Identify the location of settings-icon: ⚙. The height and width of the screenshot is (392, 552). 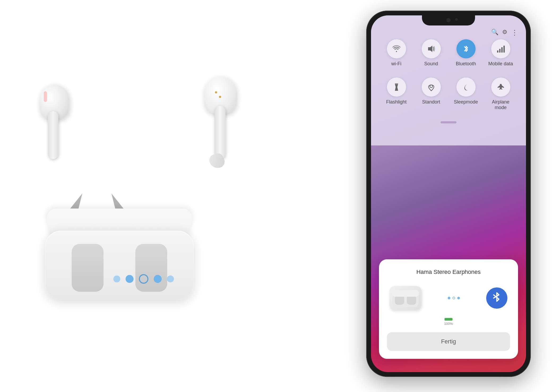
(505, 33).